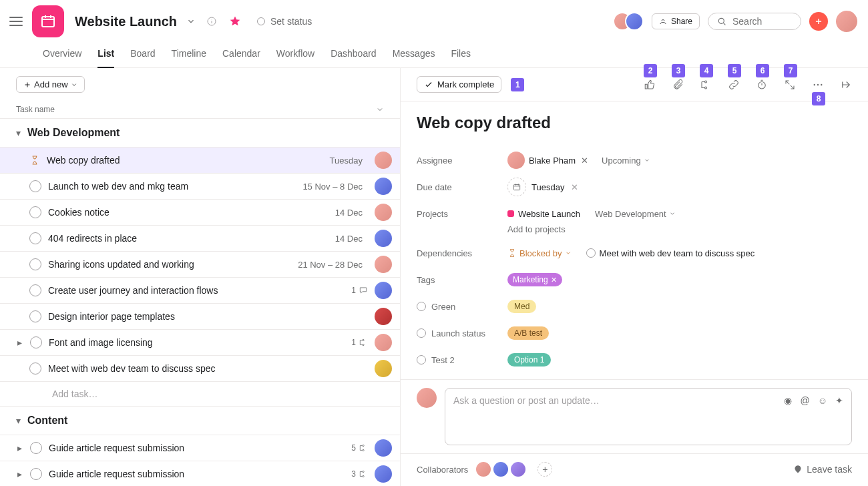  What do you see at coordinates (634, 123) in the screenshot?
I see `detail-task-title: Web copy drafted` at bounding box center [634, 123].